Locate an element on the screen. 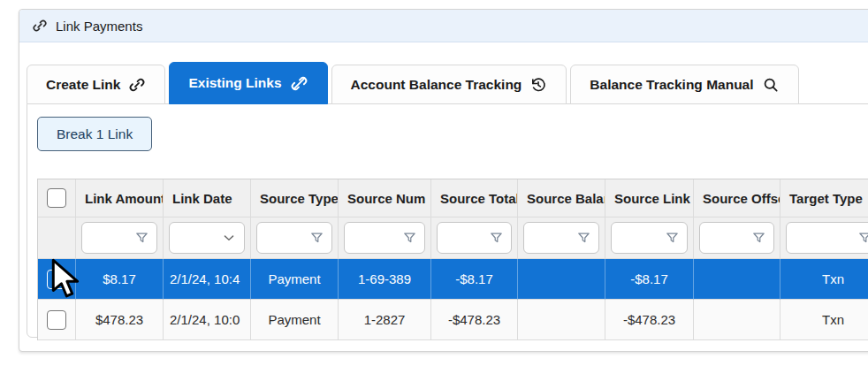  cell-link-date: 2/1/24, 10:0 is located at coordinates (207, 320).